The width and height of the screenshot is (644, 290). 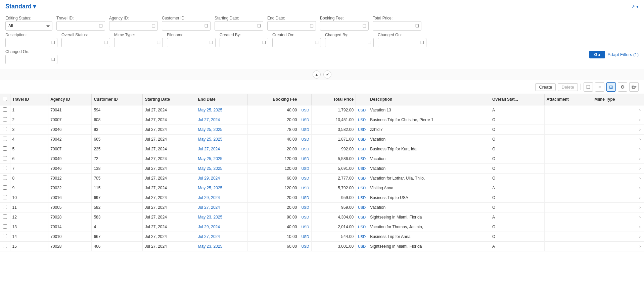 What do you see at coordinates (294, 43) in the screenshot?
I see `created-on-input` at bounding box center [294, 43].